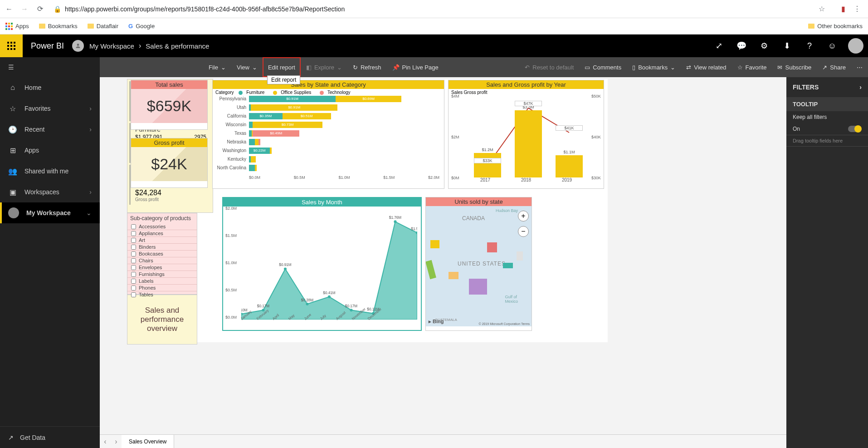  What do you see at coordinates (855, 129) in the screenshot?
I see `toggle-switch` at bounding box center [855, 129].